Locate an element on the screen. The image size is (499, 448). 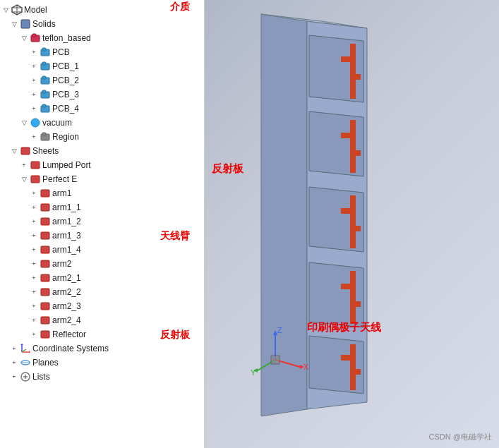
tree-item-pcb3: + PCB_3 is located at coordinates (102, 95).